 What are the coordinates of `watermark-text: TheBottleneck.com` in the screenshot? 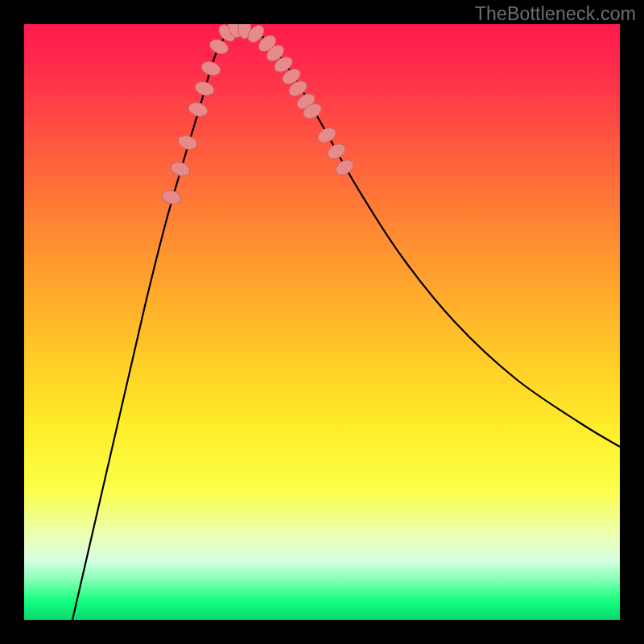 It's located at (555, 14).